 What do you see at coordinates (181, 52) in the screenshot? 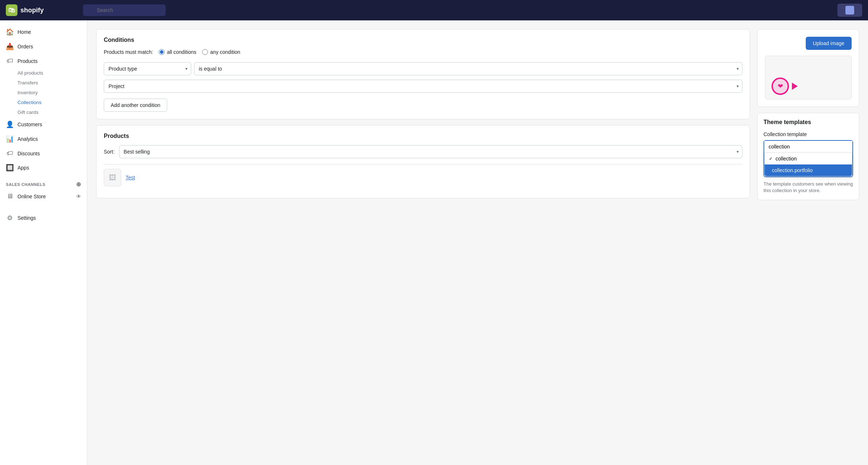
I see `all-conditions-label: all conditions` at bounding box center [181, 52].